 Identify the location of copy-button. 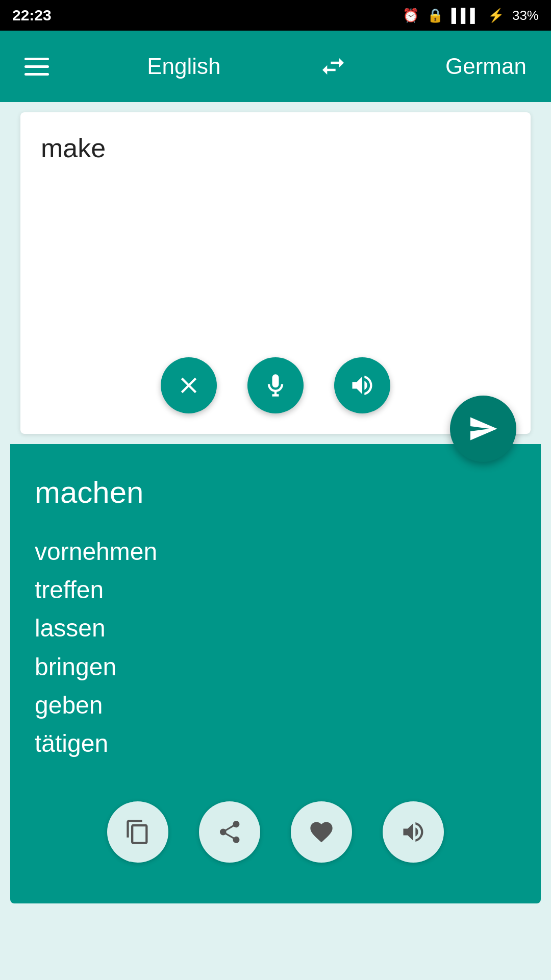
(138, 832).